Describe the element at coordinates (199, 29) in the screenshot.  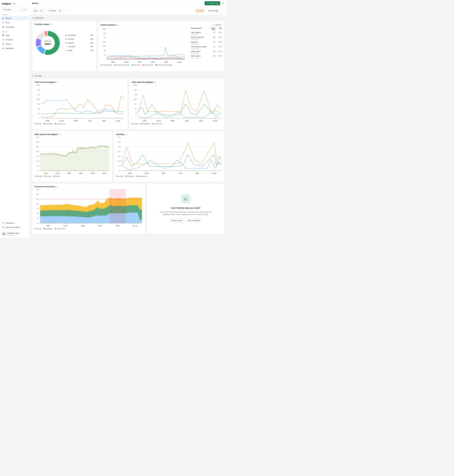
I see `col-recently-failed: Recently failed` at that location.